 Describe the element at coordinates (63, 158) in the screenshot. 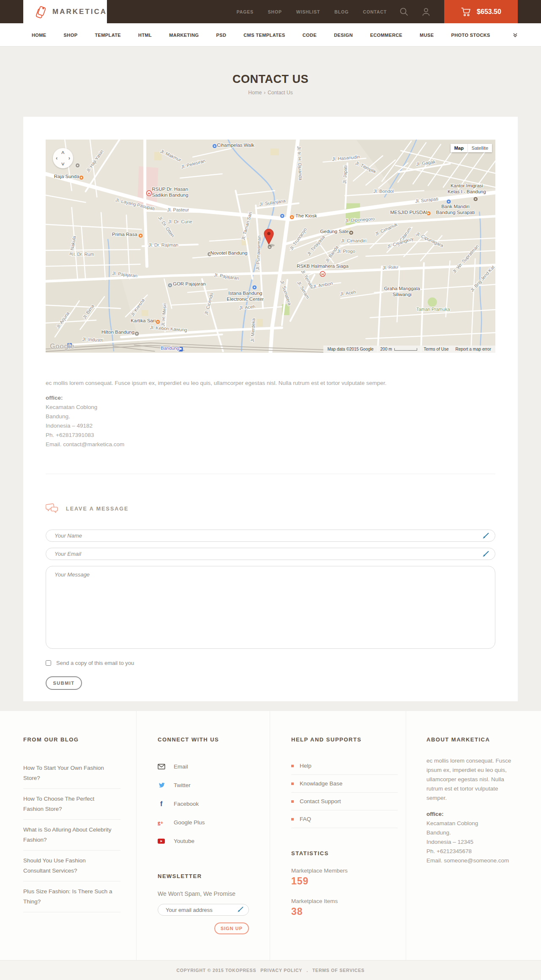

I see `map-pan-control: ˄ ˅ ‹ ›` at that location.